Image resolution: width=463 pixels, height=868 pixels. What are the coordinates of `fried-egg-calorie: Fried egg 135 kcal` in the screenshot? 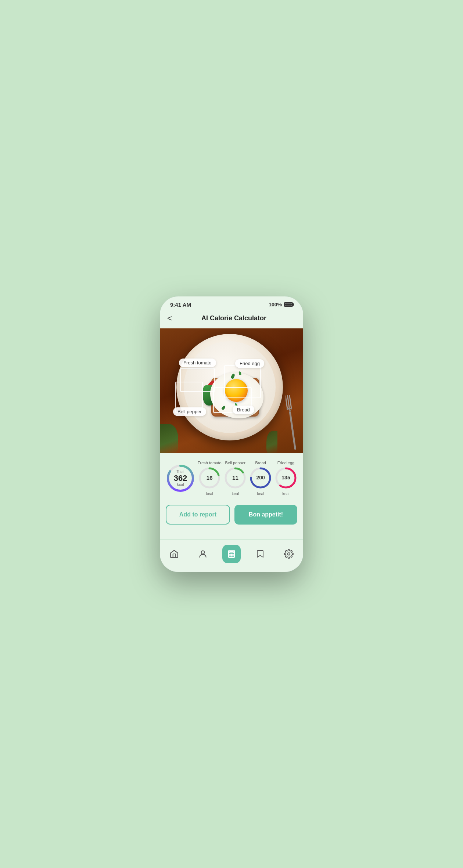 It's located at (286, 478).